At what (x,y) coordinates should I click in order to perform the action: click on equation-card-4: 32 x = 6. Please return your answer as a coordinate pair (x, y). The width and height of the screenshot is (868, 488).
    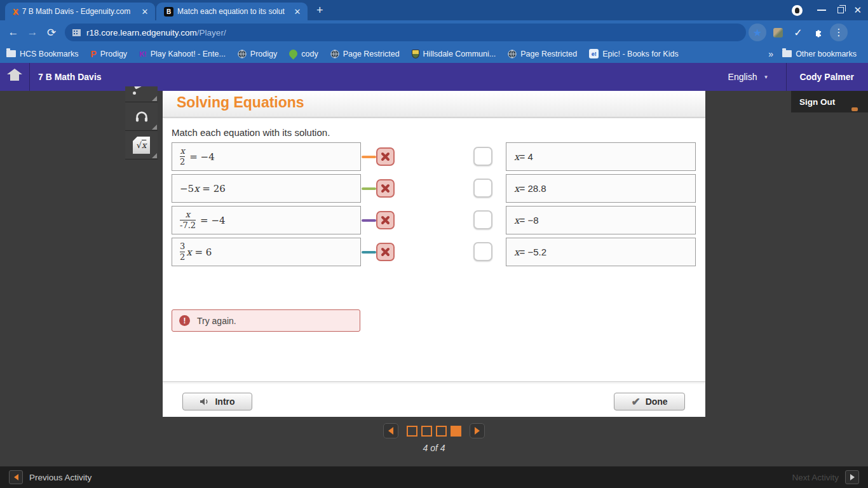
    Looking at the image, I should click on (266, 252).